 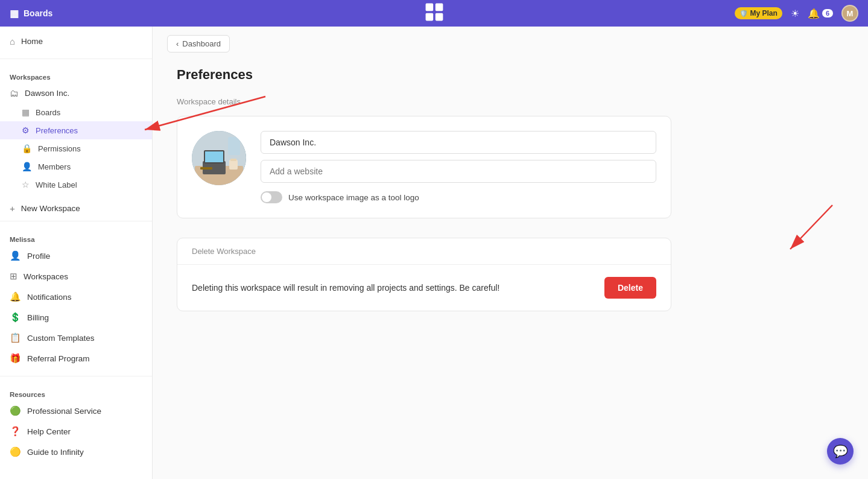 I want to click on referral-icon: 🎁, so click(x=16, y=358).